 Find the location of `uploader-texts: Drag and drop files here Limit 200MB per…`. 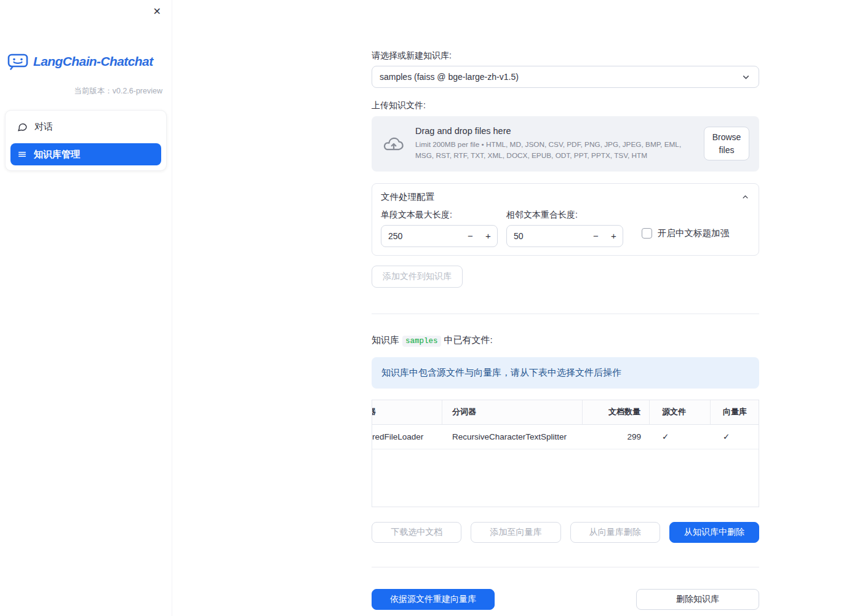

uploader-texts: Drag and drop files here Limit 200MB per… is located at coordinates (555, 144).